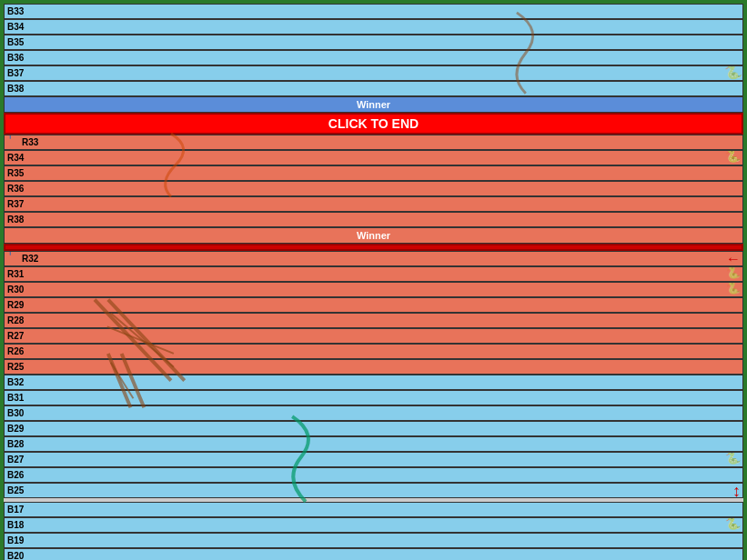 The height and width of the screenshot is (560, 747). What do you see at coordinates (373, 460) in the screenshot?
I see `cell-b27: B27 🐍` at bounding box center [373, 460].